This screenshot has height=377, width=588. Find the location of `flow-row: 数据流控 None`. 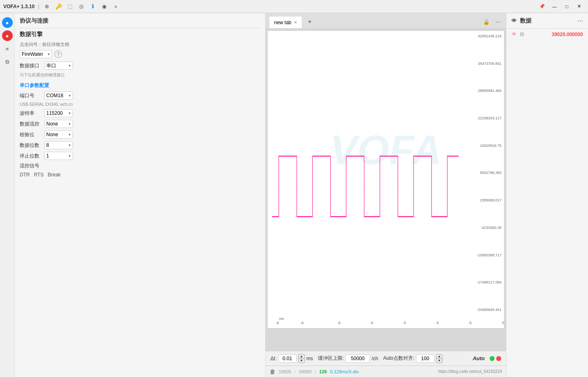

flow-row: 数据流控 None is located at coordinates (140, 124).